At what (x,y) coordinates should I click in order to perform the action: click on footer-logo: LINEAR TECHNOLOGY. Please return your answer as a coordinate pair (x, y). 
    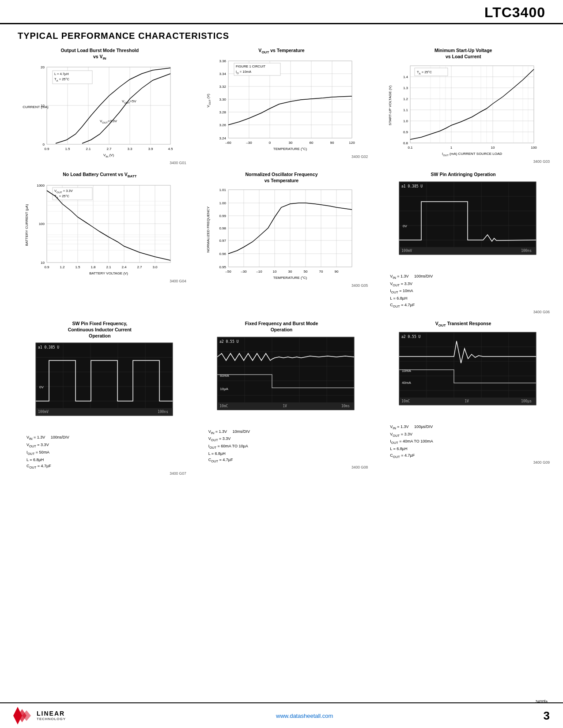
    Looking at the image, I should click on (40, 716).